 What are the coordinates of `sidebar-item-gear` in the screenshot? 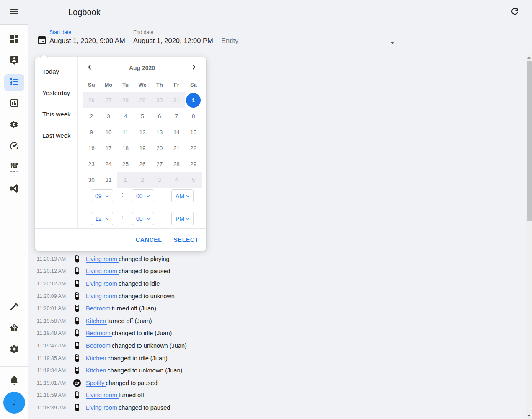 It's located at (14, 349).